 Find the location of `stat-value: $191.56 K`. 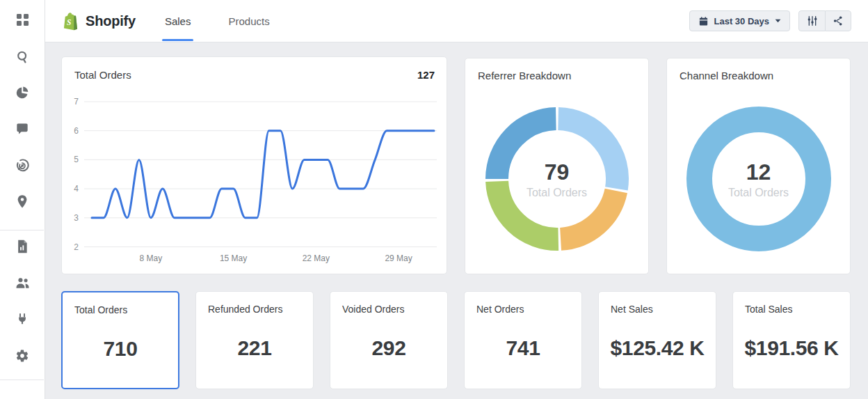

stat-value: $191.56 K is located at coordinates (791, 348).